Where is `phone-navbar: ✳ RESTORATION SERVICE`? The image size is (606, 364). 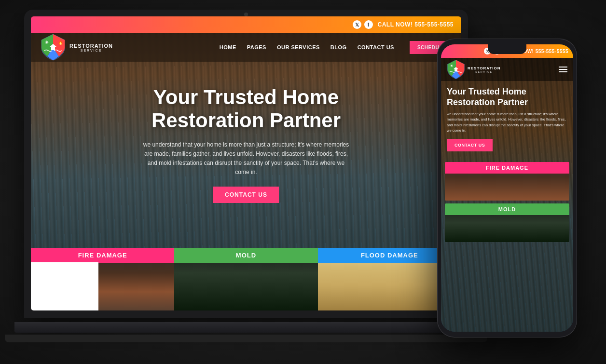 phone-navbar: ✳ RESTORATION SERVICE is located at coordinates (507, 69).